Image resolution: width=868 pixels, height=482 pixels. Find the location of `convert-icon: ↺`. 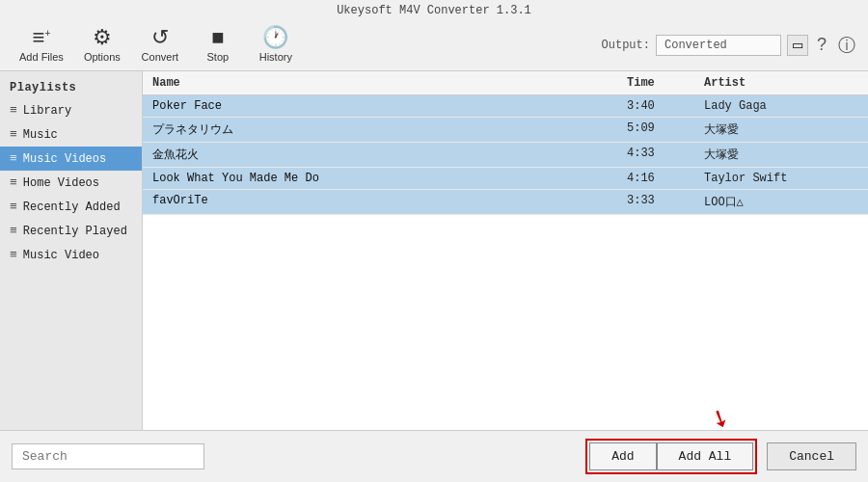

convert-icon: ↺ is located at coordinates (160, 38).